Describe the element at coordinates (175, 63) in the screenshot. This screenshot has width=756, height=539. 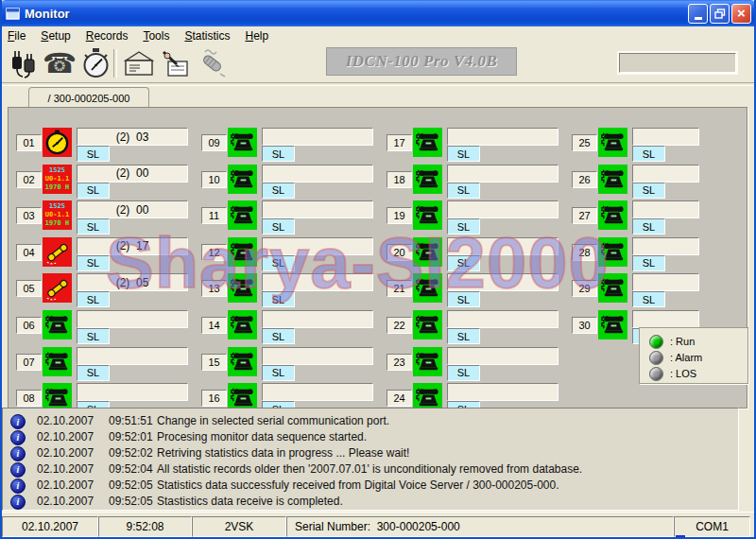
I see `records-button` at that location.